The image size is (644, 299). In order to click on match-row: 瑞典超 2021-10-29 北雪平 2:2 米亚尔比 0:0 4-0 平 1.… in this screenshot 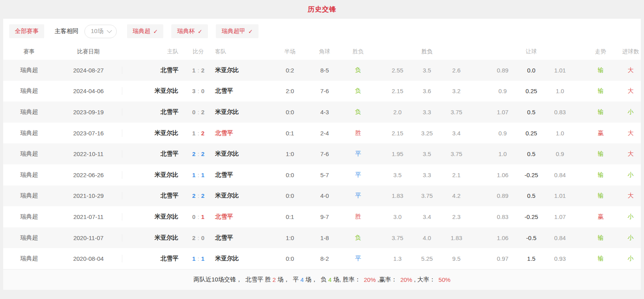, I will do `click(322, 196)`.